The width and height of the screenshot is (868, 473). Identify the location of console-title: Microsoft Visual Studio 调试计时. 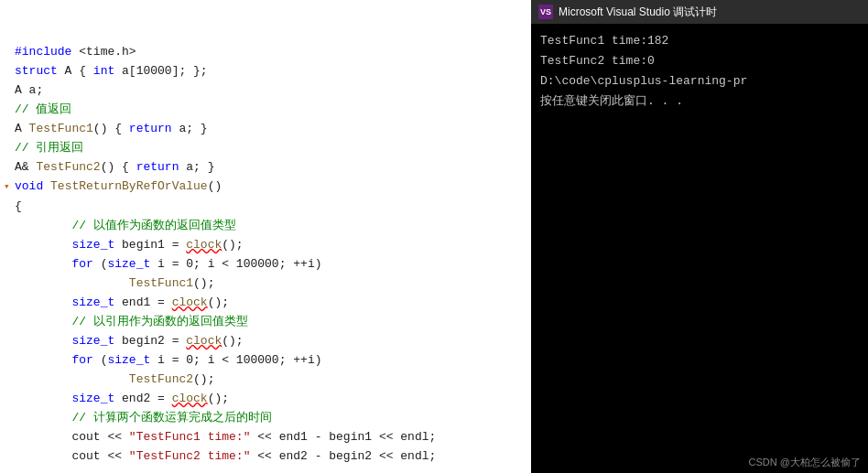
(637, 13).